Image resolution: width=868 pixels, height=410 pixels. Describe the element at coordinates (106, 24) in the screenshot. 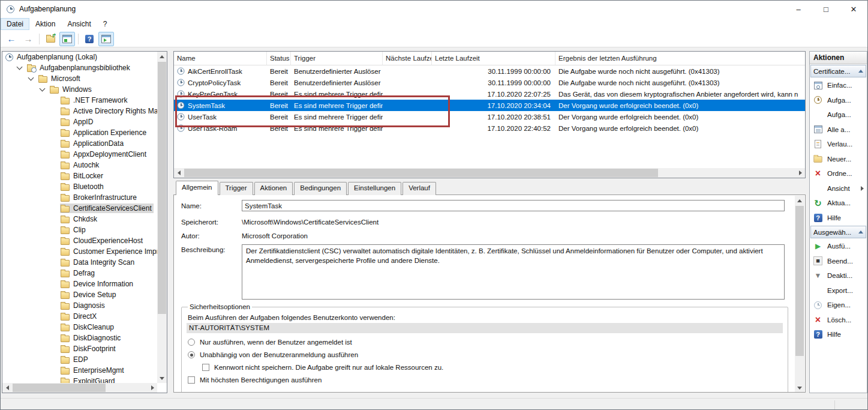

I see `menu-hilfe: ?` at that location.